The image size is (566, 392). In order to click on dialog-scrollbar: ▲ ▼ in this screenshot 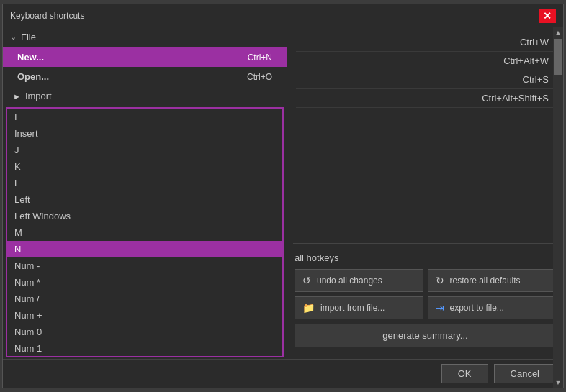, I will do `click(558, 193)`.